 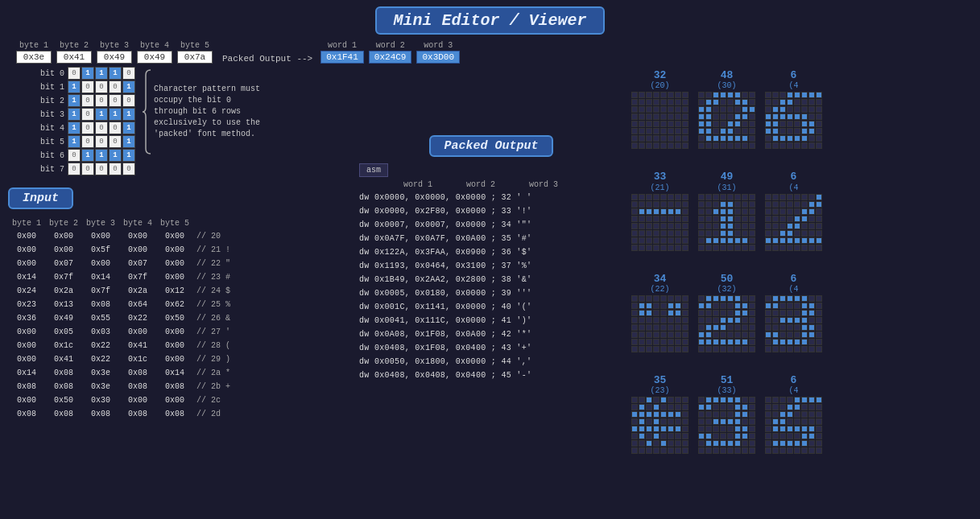 What do you see at coordinates (88, 169) in the screenshot?
I see `bit-cell-r7-c1: 0` at bounding box center [88, 169].